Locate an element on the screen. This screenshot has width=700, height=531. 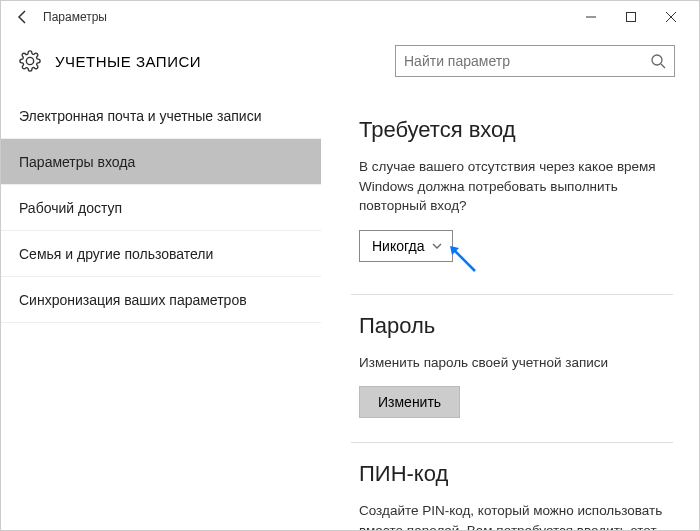
page-title: УЧЕТНЫЕ ЗАПИСИ is located at coordinates (225, 62).